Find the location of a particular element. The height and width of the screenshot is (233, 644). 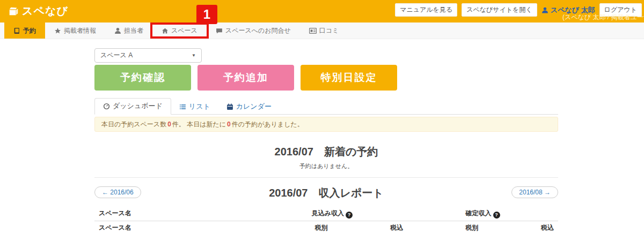

nav-tab-label: 口コミ is located at coordinates (330, 31).